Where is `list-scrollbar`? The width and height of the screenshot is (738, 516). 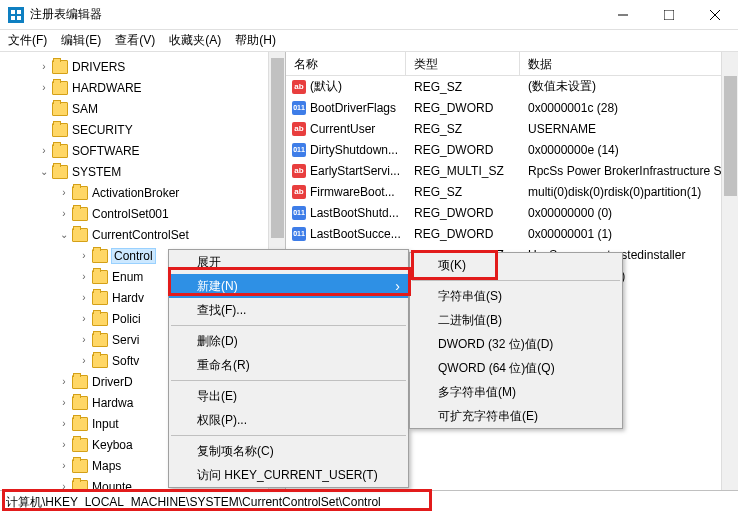
list-scrollbar is located at coordinates (730, 271).